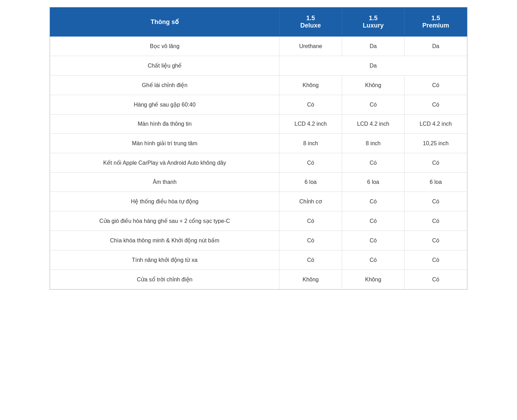  What do you see at coordinates (258, 143) in the screenshot?
I see `table-row: Màn hình giải trí trung tâm8 inch8 inch1…` at bounding box center [258, 143].